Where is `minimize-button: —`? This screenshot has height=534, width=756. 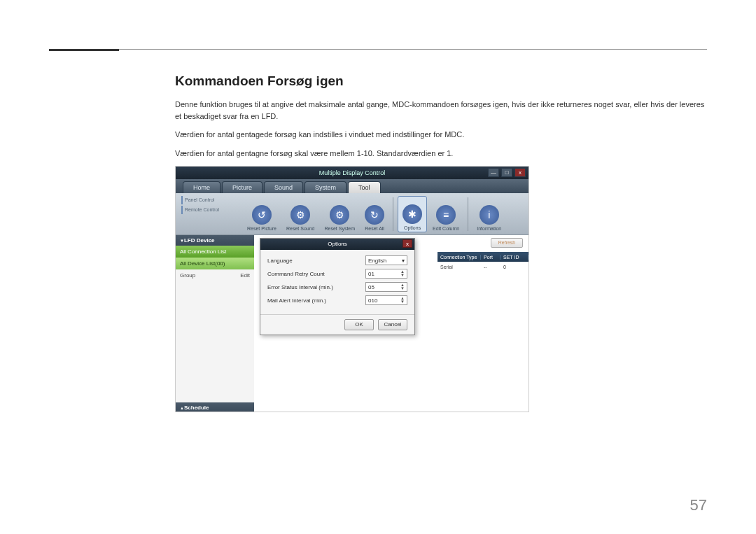
minimize-button: — is located at coordinates (493, 172).